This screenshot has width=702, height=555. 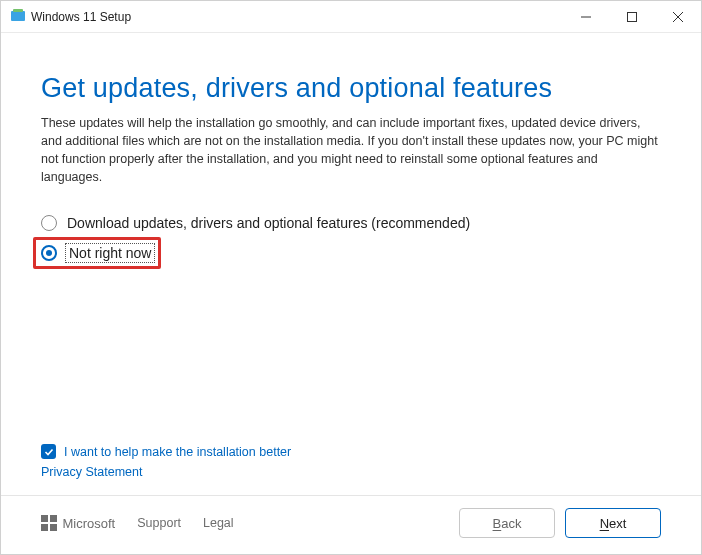 What do you see at coordinates (351, 472) in the screenshot?
I see `privacy-statement-link: Privacy Statement` at bounding box center [351, 472].